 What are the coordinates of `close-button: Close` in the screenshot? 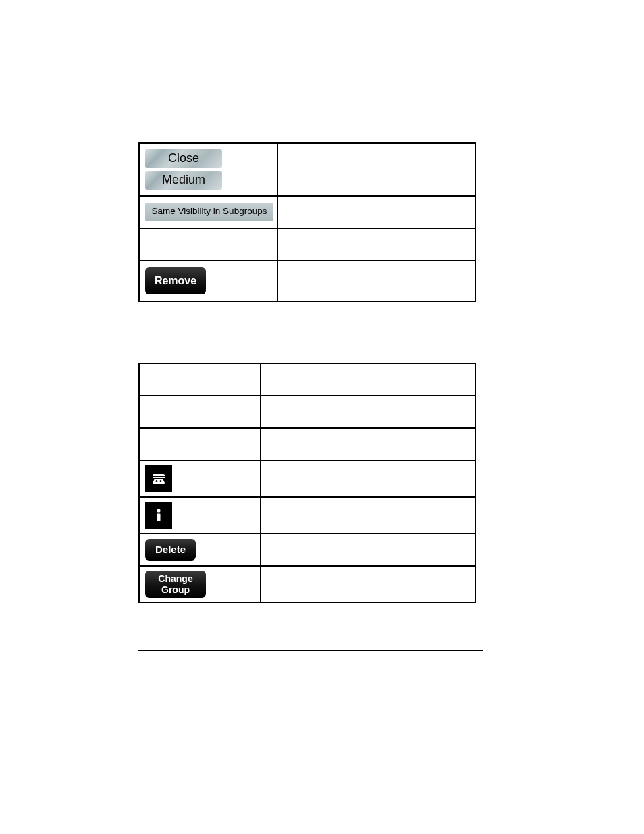 It's located at (184, 159).